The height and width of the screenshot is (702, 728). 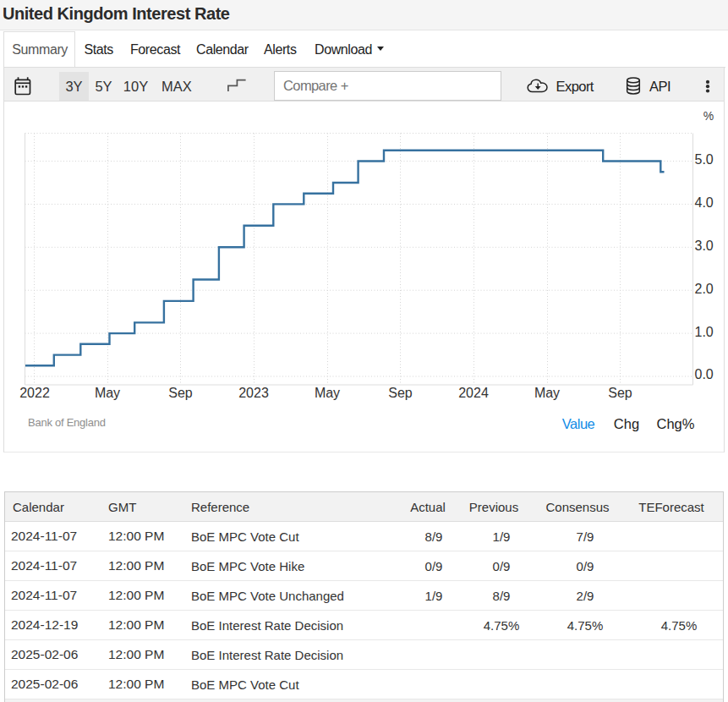 I want to click on svg-text: 4.0, so click(x=704, y=203).